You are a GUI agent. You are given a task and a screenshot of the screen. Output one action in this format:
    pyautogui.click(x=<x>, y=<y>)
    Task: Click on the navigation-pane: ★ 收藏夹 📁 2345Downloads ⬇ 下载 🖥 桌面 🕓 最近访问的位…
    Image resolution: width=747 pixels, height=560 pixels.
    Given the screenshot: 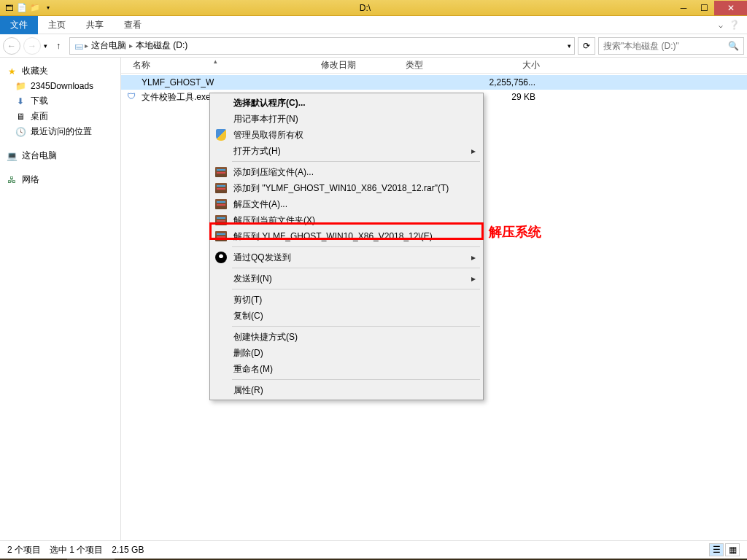 What is the action you would take?
    pyautogui.click(x=61, y=299)
    